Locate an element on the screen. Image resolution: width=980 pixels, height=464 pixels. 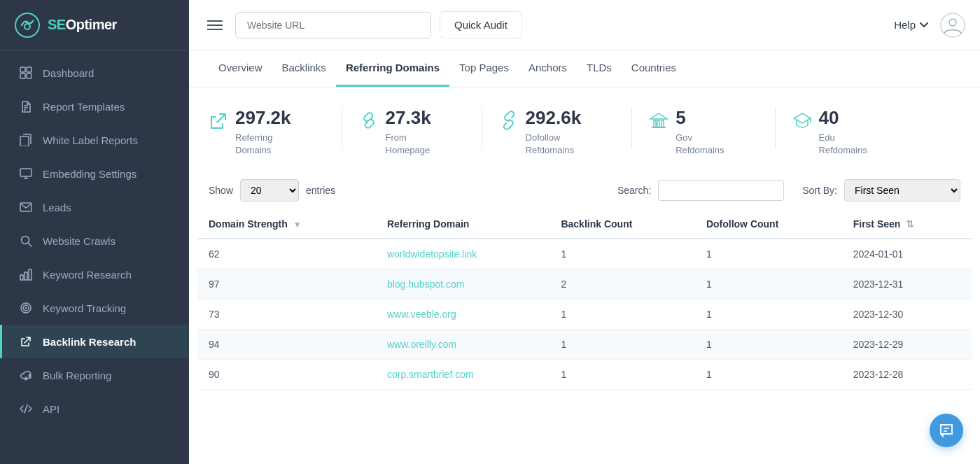
external-stat-icon is located at coordinates (218, 120).